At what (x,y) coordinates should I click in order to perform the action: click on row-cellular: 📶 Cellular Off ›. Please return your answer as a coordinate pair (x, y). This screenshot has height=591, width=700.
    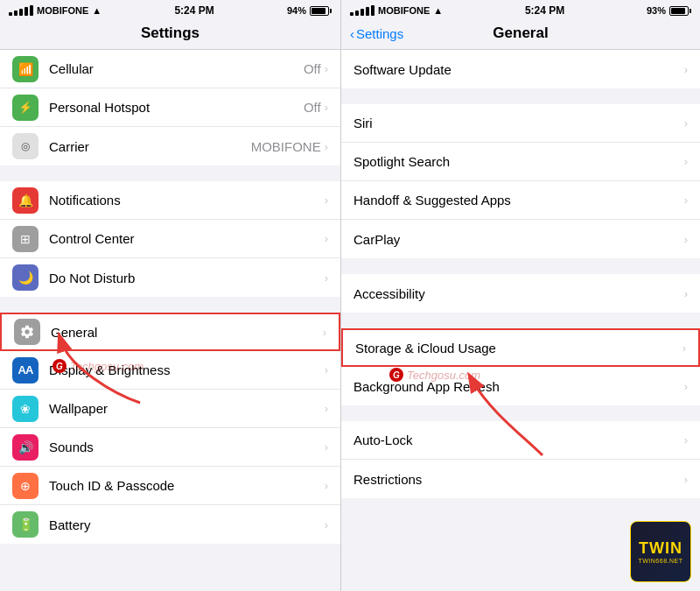
    Looking at the image, I should click on (170, 69).